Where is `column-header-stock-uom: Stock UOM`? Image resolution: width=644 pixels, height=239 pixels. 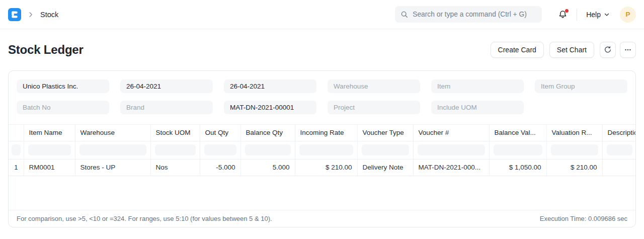
column-header-stock-uom: Stock UOM is located at coordinates (175, 133).